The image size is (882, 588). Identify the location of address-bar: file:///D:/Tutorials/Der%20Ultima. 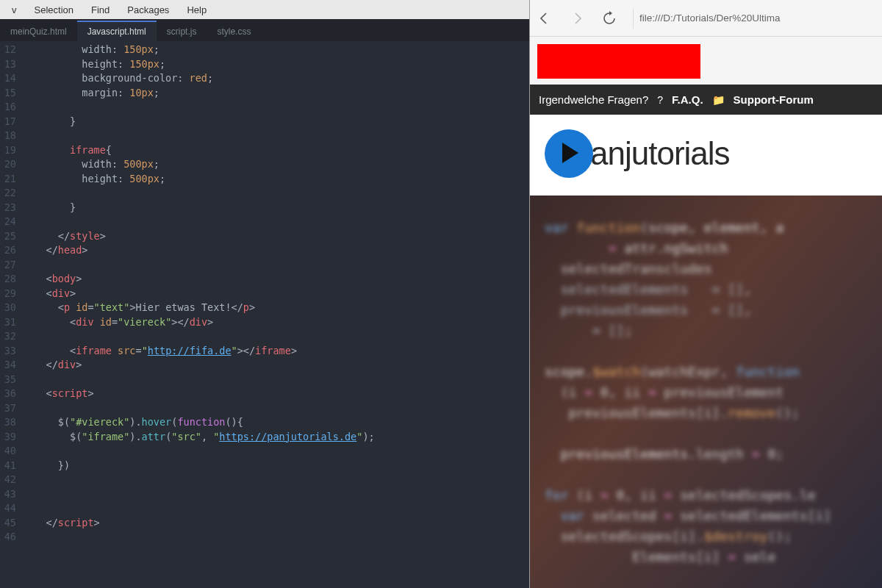
(754, 18).